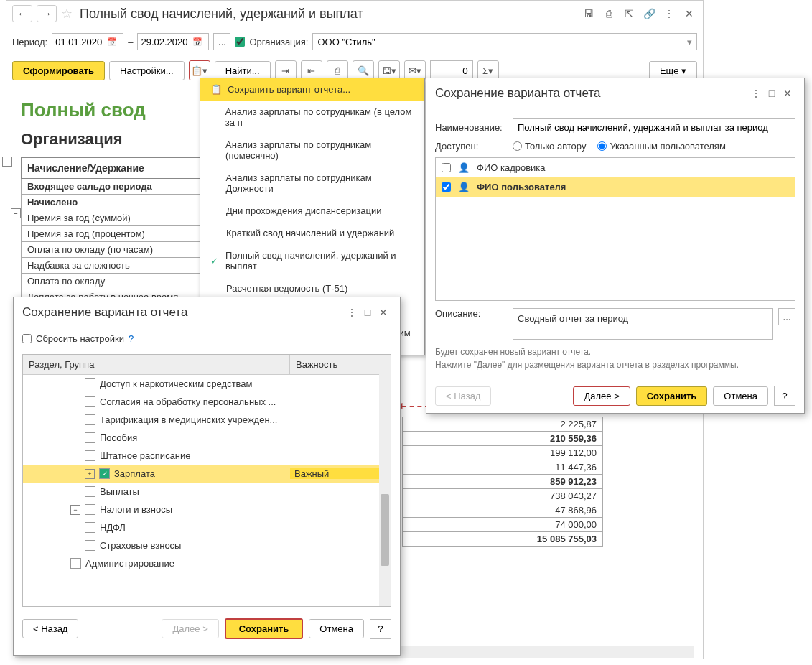 This screenshot has height=665, width=812. What do you see at coordinates (661, 147) in the screenshot?
I see `radio-users: Указанным пользователям` at bounding box center [661, 147].